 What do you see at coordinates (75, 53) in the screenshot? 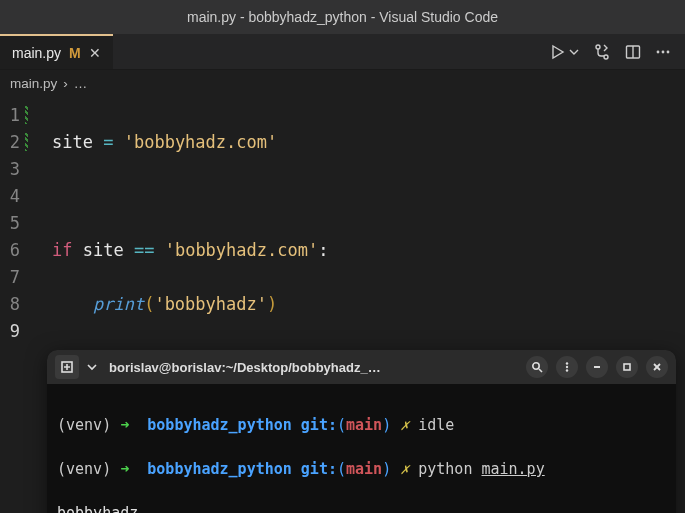
I see `tab-modified-badge: M` at bounding box center [75, 53].